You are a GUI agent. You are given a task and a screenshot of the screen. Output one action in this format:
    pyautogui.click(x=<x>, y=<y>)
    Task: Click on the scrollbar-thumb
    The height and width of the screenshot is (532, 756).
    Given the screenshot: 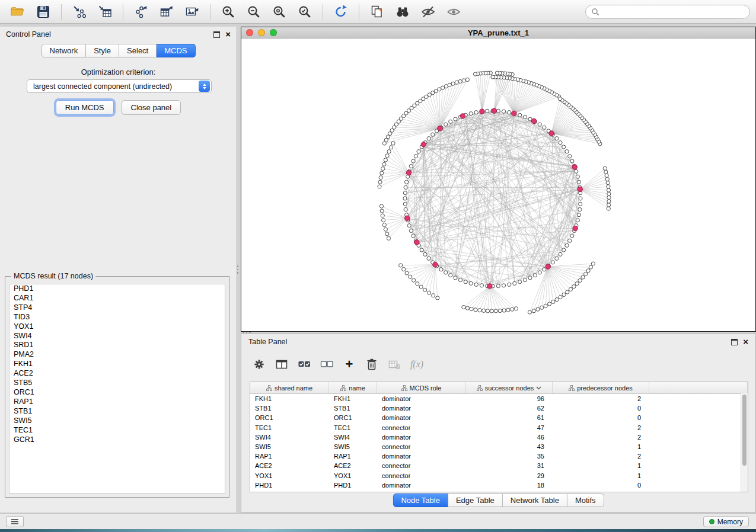 What is the action you would take?
    pyautogui.click(x=745, y=430)
    